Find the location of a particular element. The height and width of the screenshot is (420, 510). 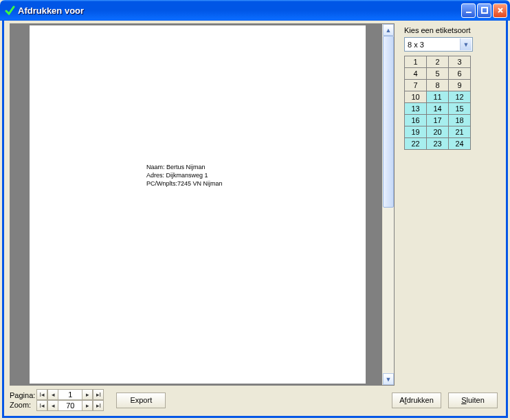

zoom-last-button: ▸І is located at coordinates (98, 406).